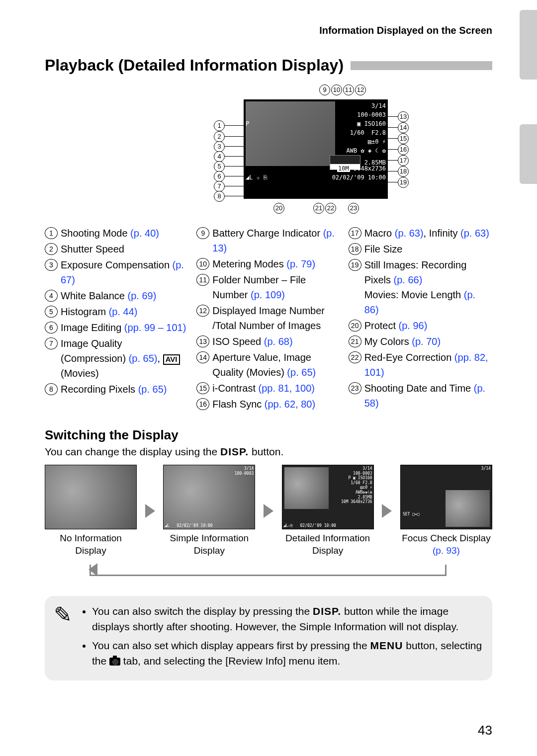  What do you see at coordinates (268, 341) in the screenshot?
I see `legend-item: 13ISO Speed (p. 68)` at bounding box center [268, 341].